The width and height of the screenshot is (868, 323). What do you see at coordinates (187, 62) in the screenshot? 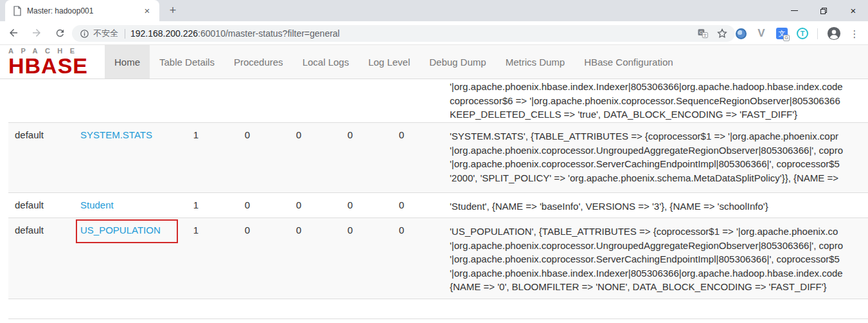
I see `nav-item-table-details: Table Details` at bounding box center [187, 62].